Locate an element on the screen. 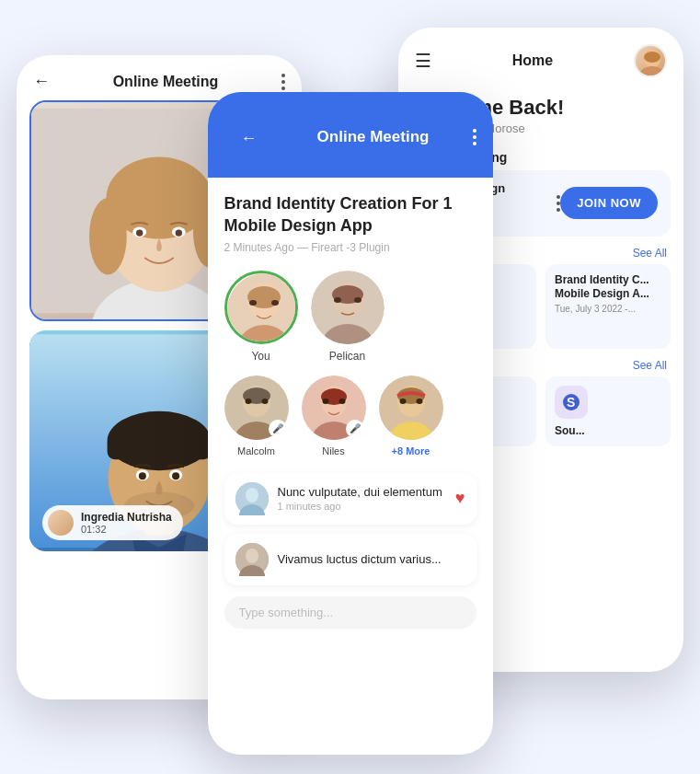  participant-avatar-malcolm: 🎤 is located at coordinates (257, 408).